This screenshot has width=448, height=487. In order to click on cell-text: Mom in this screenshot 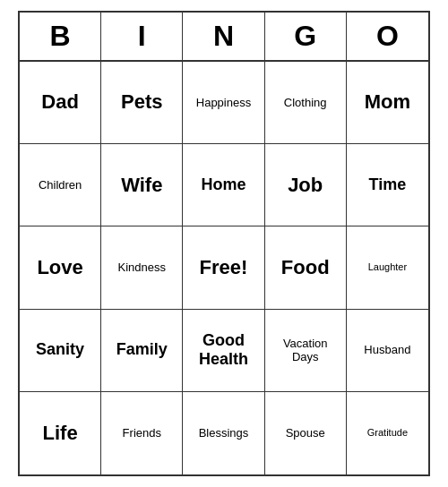, I will do `click(387, 102)`.